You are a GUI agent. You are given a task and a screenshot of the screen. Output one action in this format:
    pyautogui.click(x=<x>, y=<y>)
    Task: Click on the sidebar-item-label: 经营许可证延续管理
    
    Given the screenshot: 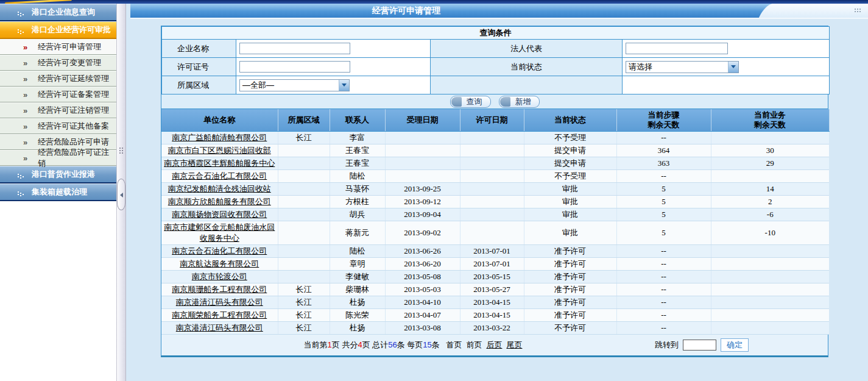 What is the action you would take?
    pyautogui.click(x=73, y=79)
    